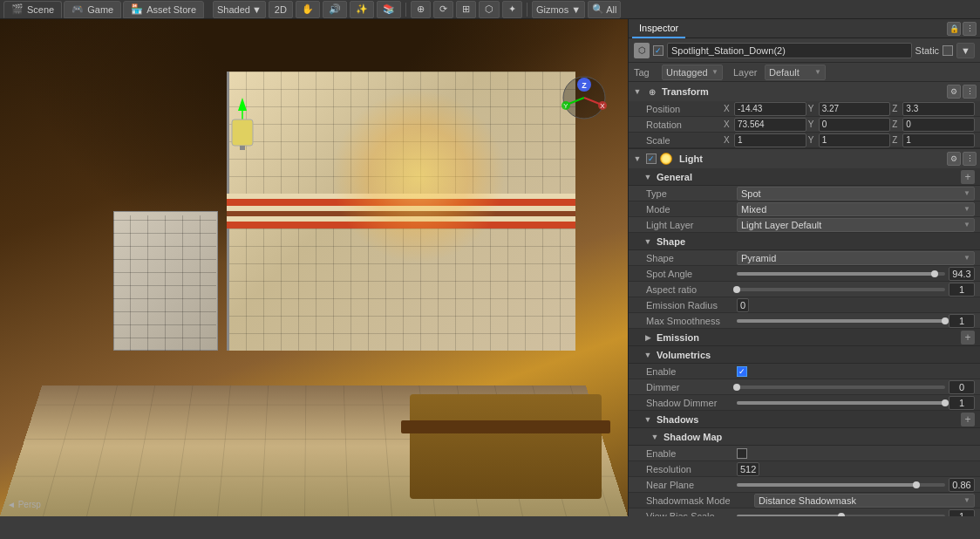 The height and width of the screenshot is (539, 980). Describe the element at coordinates (938, 125) in the screenshot. I see `rotation-z-input: 0` at that location.